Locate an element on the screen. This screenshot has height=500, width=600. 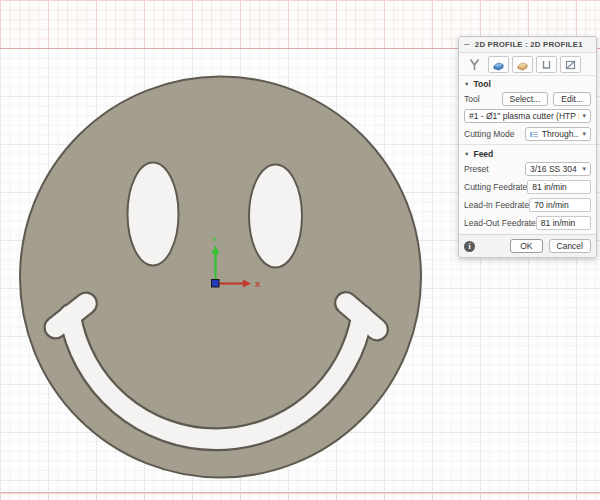
feed-section-title: Feed is located at coordinates (483, 154).